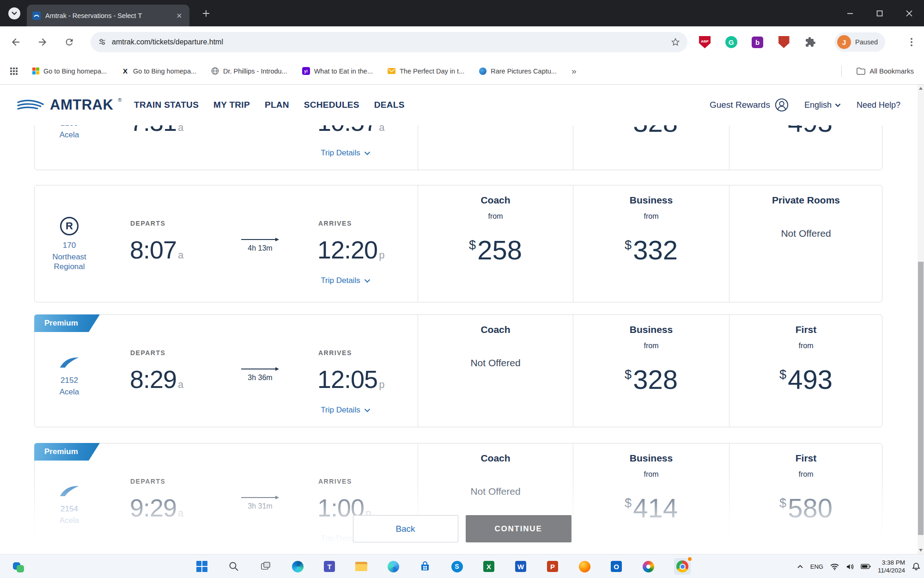 Image resolution: width=924 pixels, height=578 pixels. What do you see at coordinates (921, 319) in the screenshot?
I see `scrollbar` at bounding box center [921, 319].